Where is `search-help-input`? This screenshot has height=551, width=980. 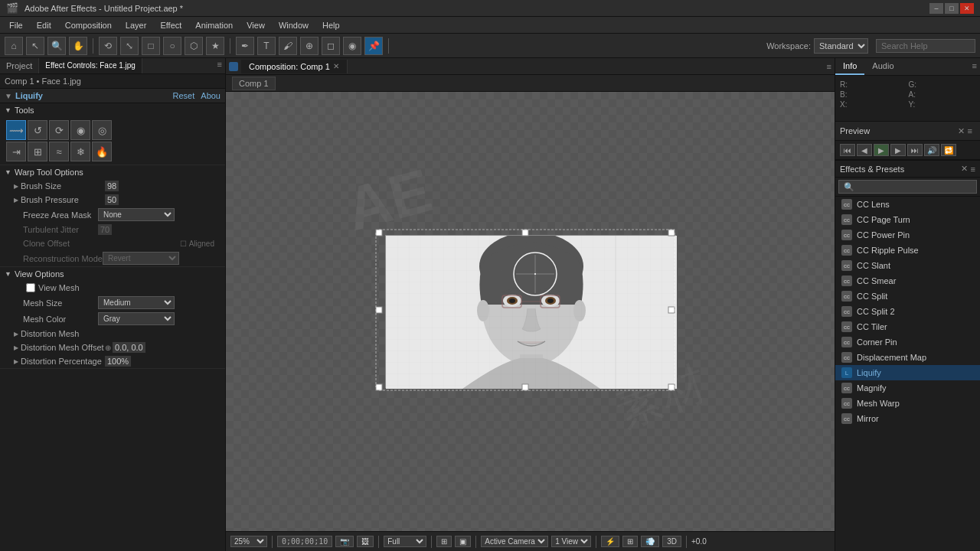 search-help-input is located at coordinates (926, 46).